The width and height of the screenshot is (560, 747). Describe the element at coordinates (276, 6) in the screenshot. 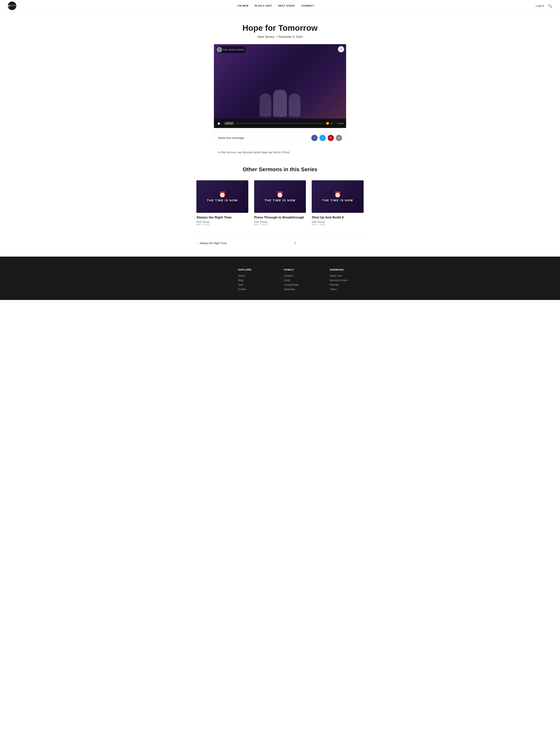

I see `nav-links: I'M NEW PLAN A VISIT NEXT STEPS CONNECT` at that location.